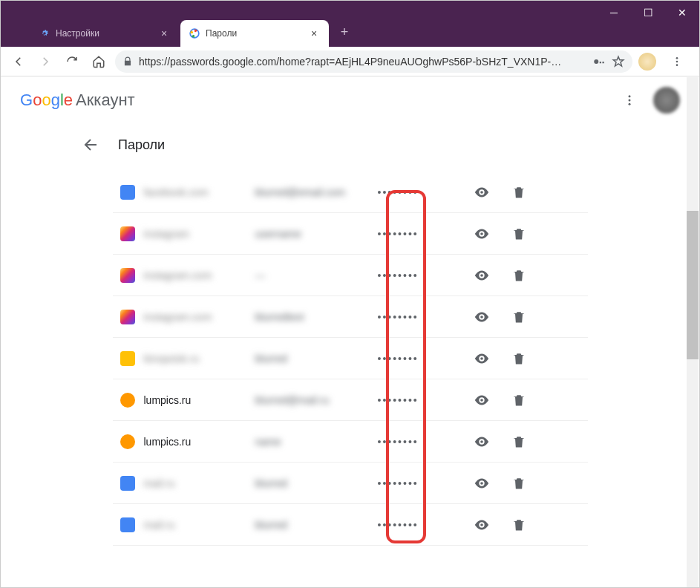 Image resolution: width=700 pixels, height=588 pixels. What do you see at coordinates (316, 442) in the screenshot?
I see `username: name` at bounding box center [316, 442].